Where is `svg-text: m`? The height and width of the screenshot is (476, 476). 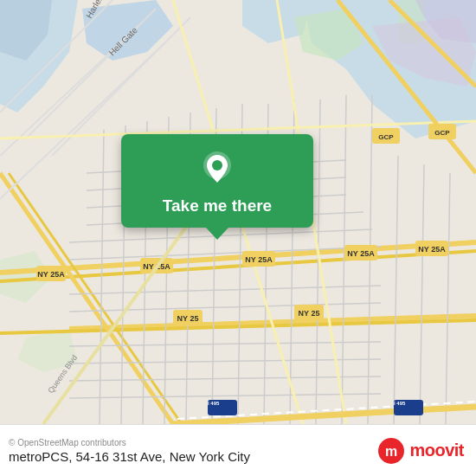 svg-text: m is located at coordinates (391, 452).